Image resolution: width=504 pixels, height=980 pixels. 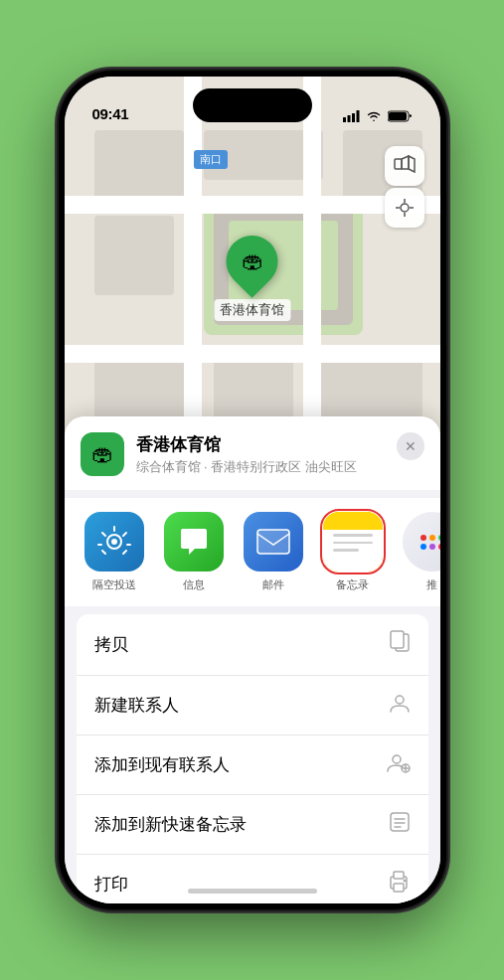 What do you see at coordinates (421, 542) in the screenshot?
I see `more-icon` at bounding box center [421, 542].